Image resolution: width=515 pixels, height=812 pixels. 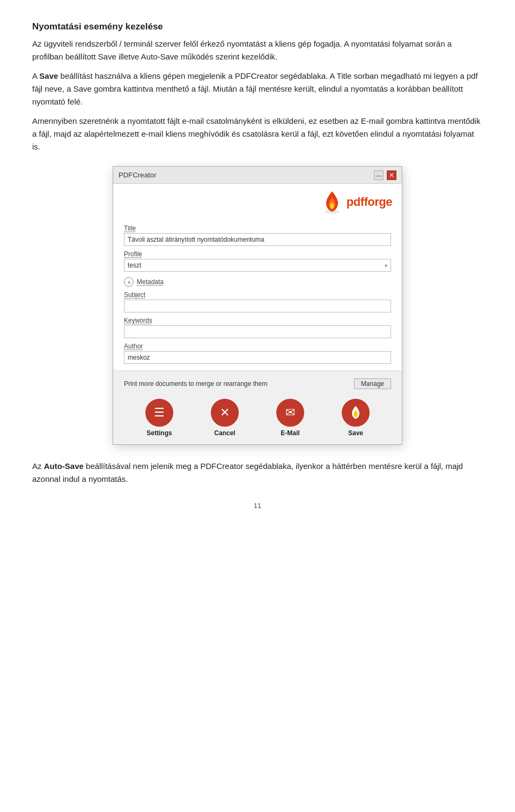 What do you see at coordinates (332, 202) in the screenshot?
I see `flame-icon` at bounding box center [332, 202].